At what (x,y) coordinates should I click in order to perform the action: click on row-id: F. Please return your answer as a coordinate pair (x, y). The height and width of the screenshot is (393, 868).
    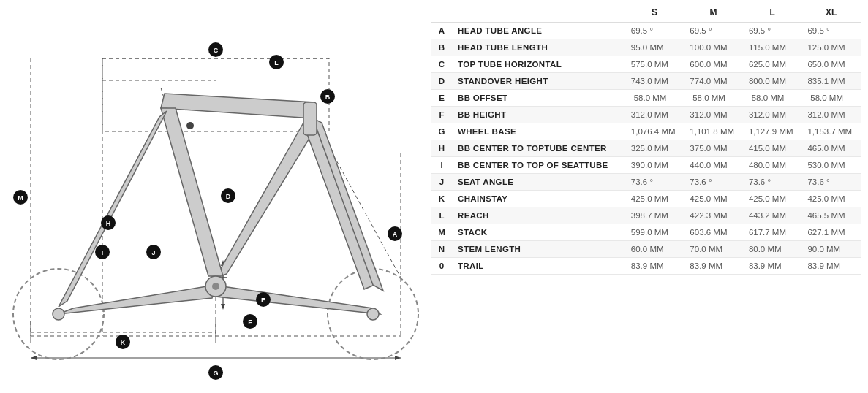
    Looking at the image, I should click on (442, 115).